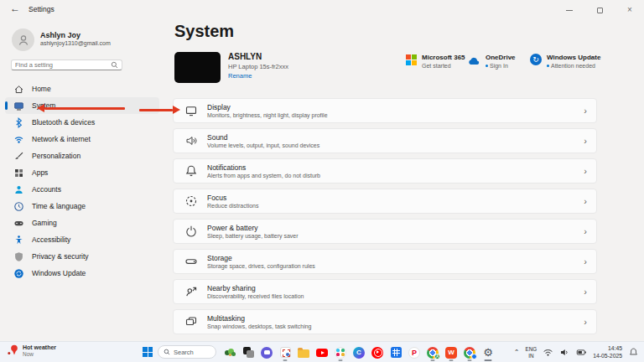 The width and height of the screenshot is (644, 362). I want to click on snipping-tool-icon, so click(285, 353).